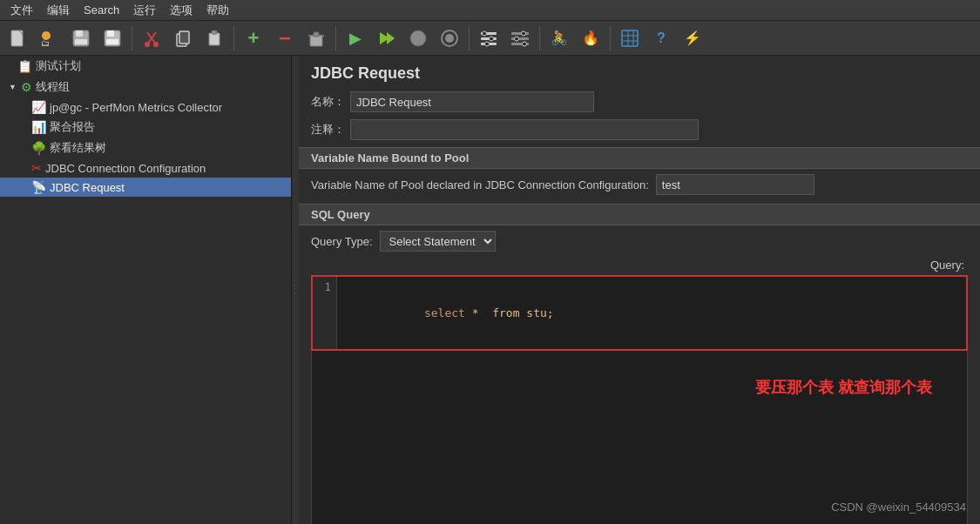  Describe the element at coordinates (437, 241) in the screenshot. I see `query-type-select: Select Statement` at that location.